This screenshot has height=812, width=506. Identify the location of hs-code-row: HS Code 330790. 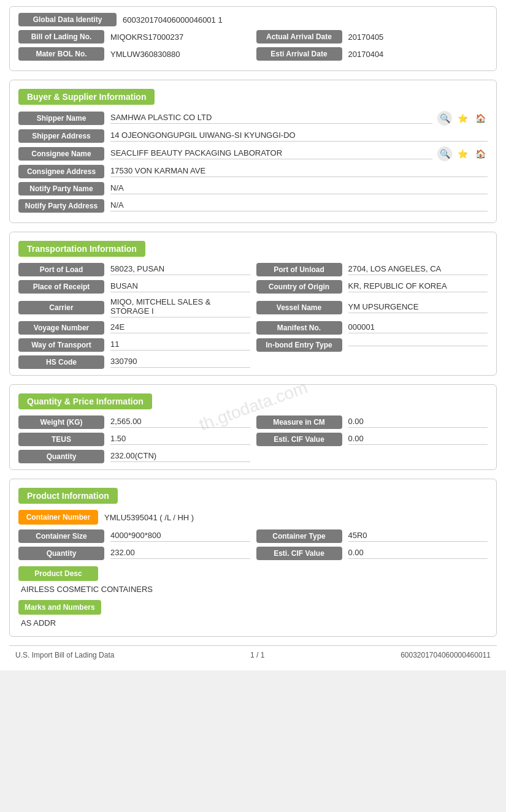
(253, 362).